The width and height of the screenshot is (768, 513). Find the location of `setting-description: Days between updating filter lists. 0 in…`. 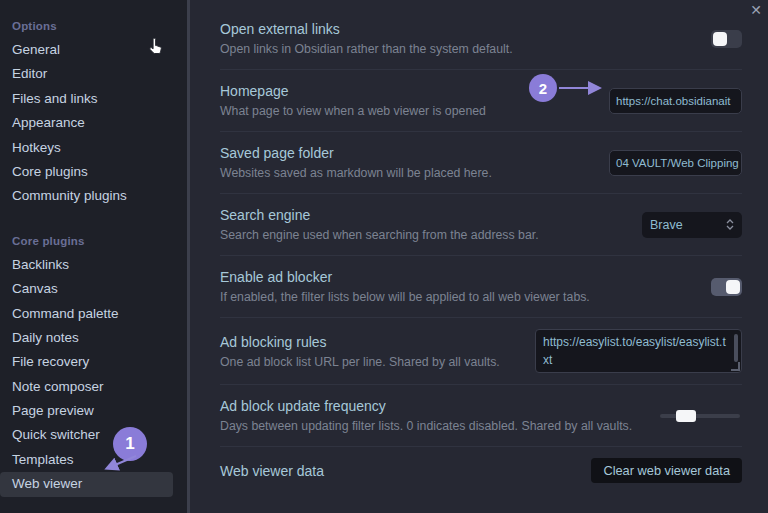

setting-description: Days between updating filter lists. 0 in… is located at coordinates (426, 426).